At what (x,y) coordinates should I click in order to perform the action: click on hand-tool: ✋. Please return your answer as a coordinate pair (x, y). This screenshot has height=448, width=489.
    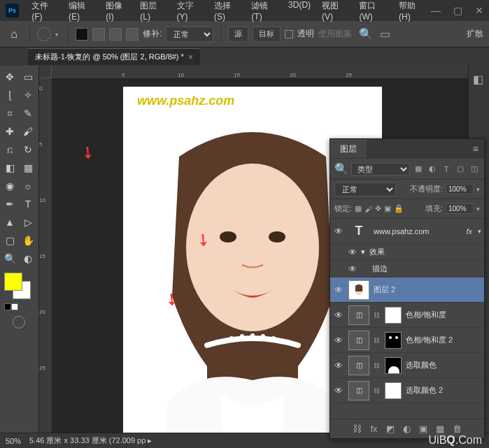
    Looking at the image, I should click on (28, 240).